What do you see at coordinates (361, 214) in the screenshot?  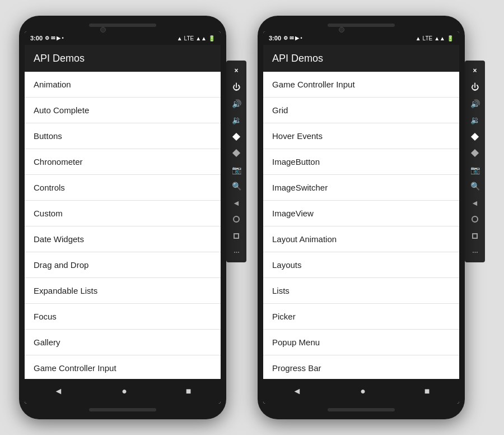 I see `list-item: ImageView` at bounding box center [361, 214].